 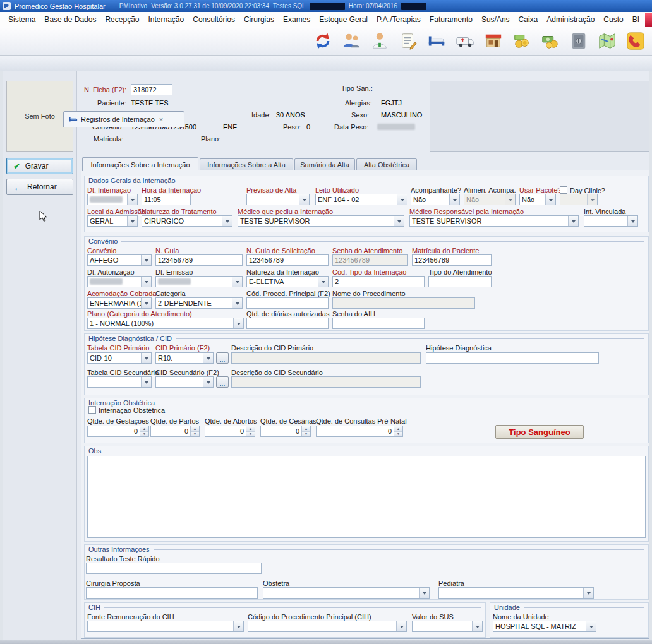 I want to click on menu-estoque-geral: Estoque Geral, so click(x=344, y=20).